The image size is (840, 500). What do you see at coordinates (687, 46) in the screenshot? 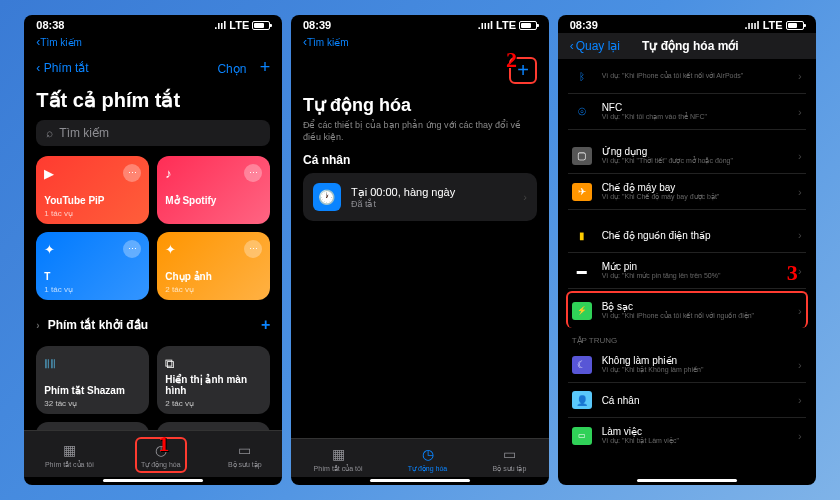
I see `nav-bar: ‹ Quay lại Tự động hóa mới` at bounding box center [687, 46].